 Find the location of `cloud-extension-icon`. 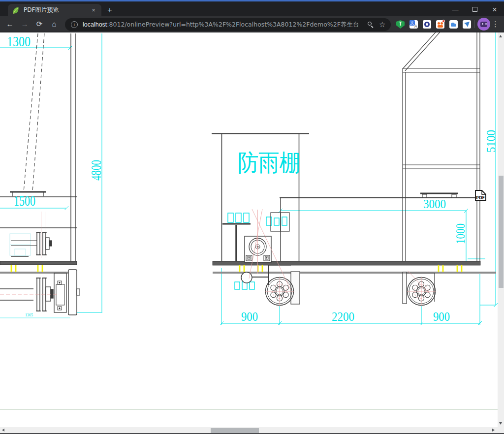

cloud-extension-icon is located at coordinates (454, 25).